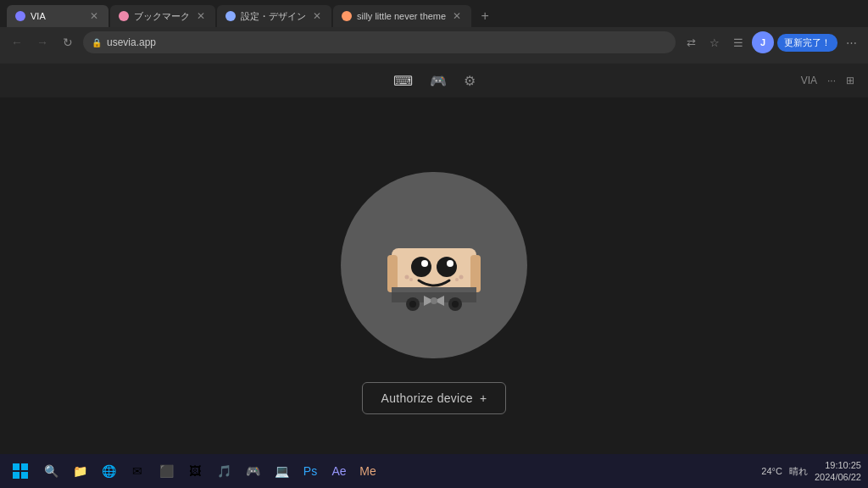 This screenshot has width=868, height=488. I want to click on toolbar-label-via: VIA, so click(809, 80).